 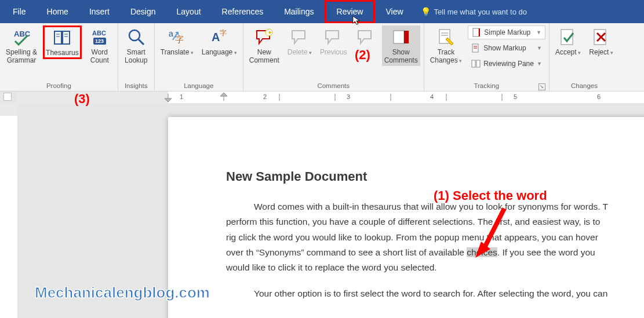 What do you see at coordinates (432, 97) in the screenshot?
I see `ruler-number: 4` at bounding box center [432, 97].